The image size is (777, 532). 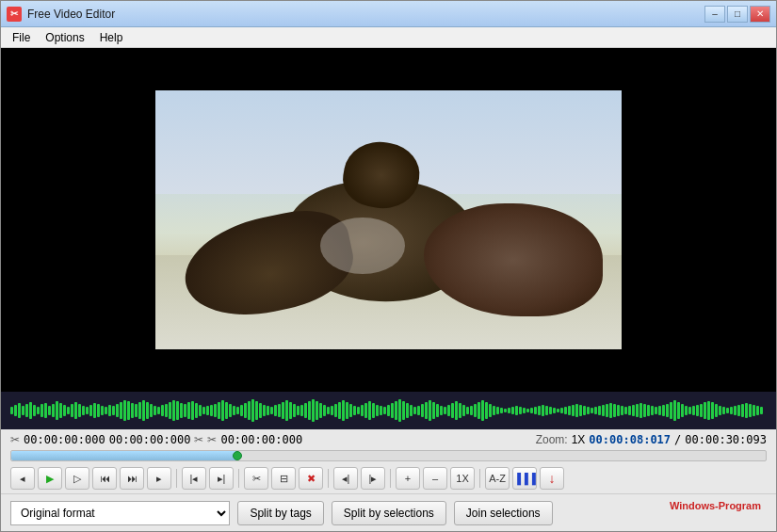 I want to click on waveform, so click(x=388, y=411).